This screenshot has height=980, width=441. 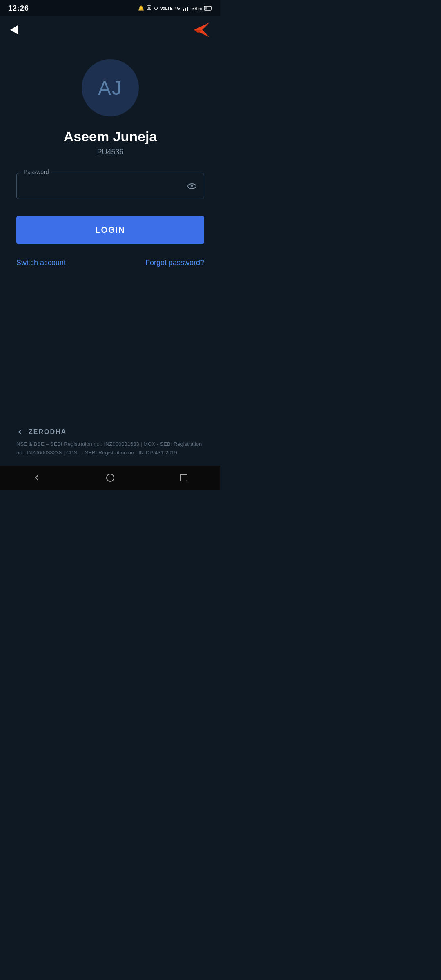 What do you see at coordinates (19, 8) in the screenshot?
I see `status-time: 12:26` at bounding box center [19, 8].